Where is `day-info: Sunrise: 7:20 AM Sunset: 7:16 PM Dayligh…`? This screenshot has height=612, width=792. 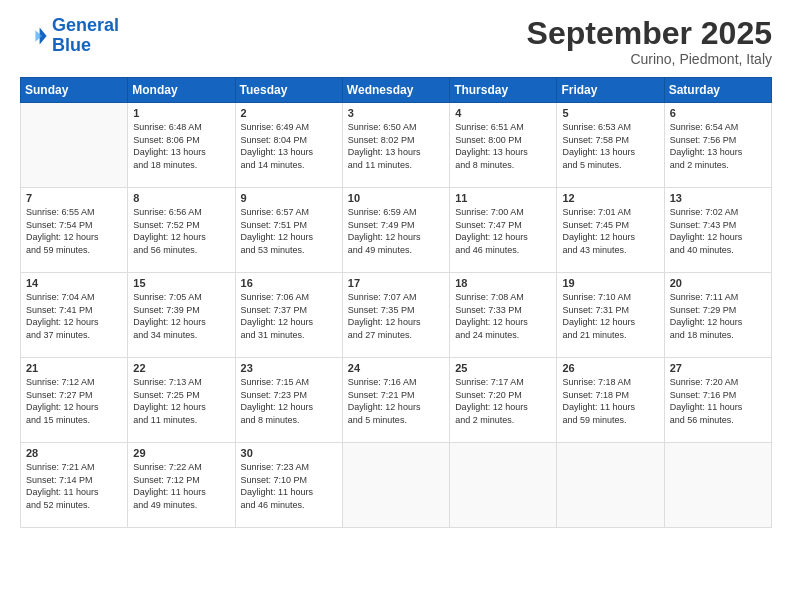
day-info: Sunrise: 7:20 AM Sunset: 7:16 PM Dayligh… is located at coordinates (718, 401).